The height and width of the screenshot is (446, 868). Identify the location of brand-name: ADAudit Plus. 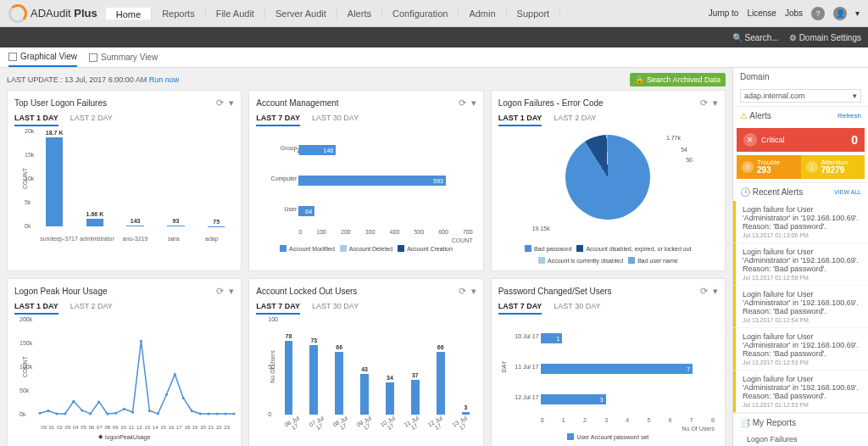
(64, 14).